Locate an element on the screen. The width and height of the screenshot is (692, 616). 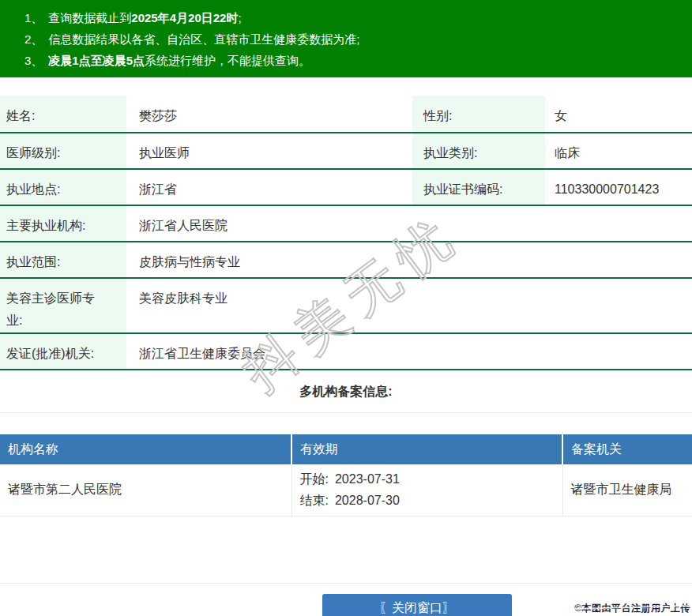
notice-number: 1、 is located at coordinates (33, 17).